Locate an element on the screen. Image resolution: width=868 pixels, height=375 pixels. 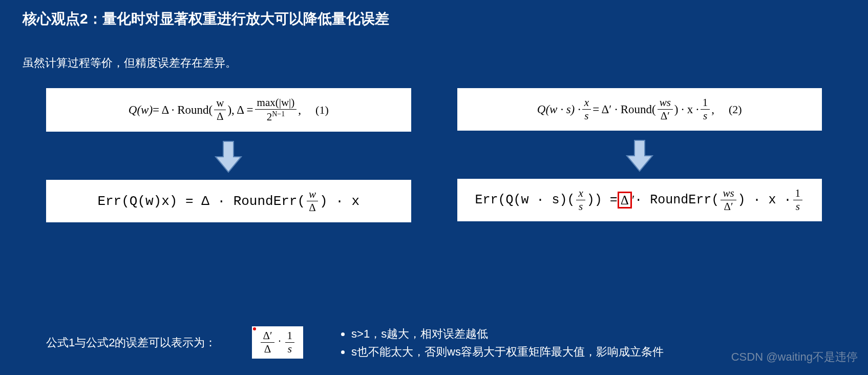
f2-fracC: 1 s is located at coordinates (706, 110).